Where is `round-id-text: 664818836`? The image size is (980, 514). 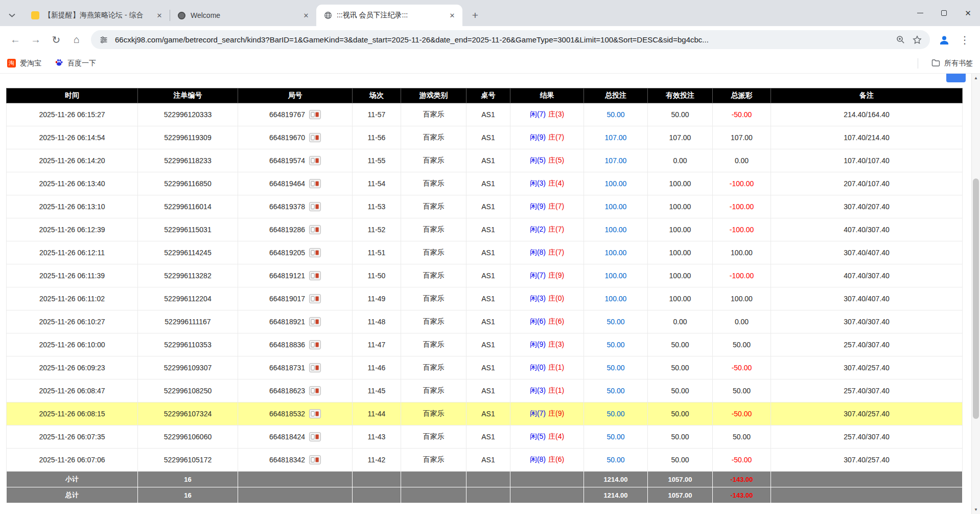
round-id-text: 664818836 is located at coordinates (287, 345).